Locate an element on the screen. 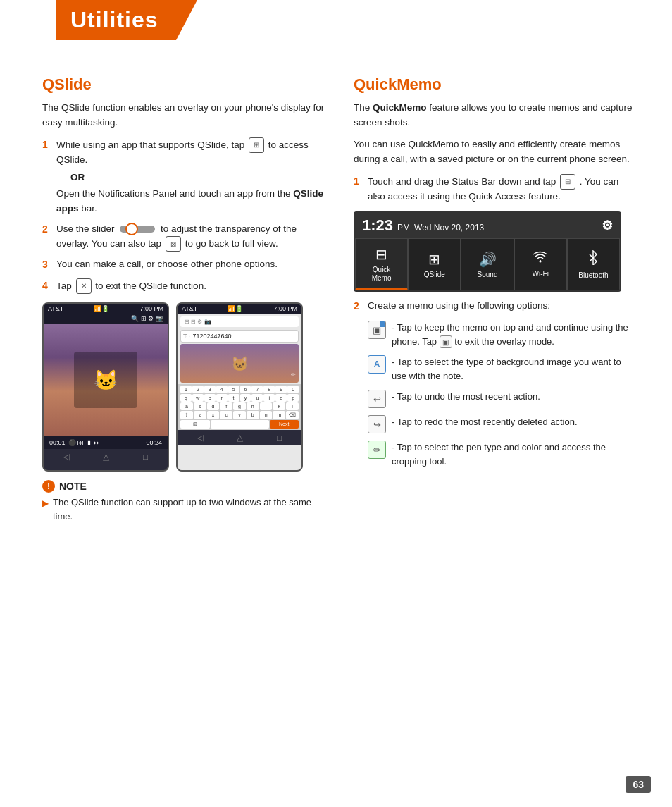  background-icon: A is located at coordinates (377, 364).